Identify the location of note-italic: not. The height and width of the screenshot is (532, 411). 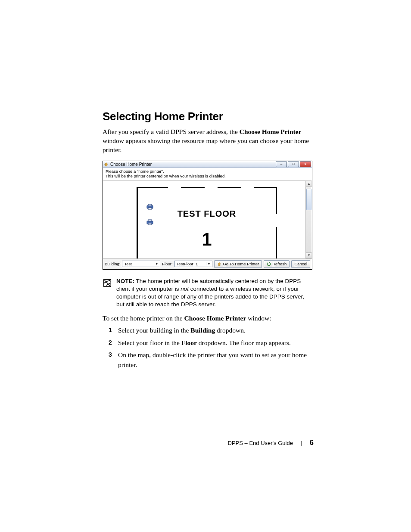
(184, 289).